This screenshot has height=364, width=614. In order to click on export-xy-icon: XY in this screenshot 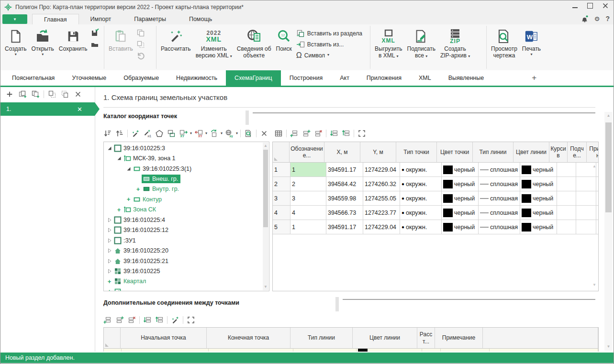, I will do `click(199, 133)`.